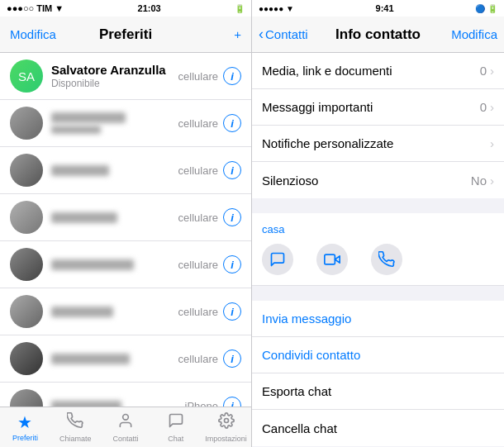 Image resolution: width=504 pixels, height=447 pixels. I want to click on cancella-chat-row: Cancella chat, so click(378, 428).